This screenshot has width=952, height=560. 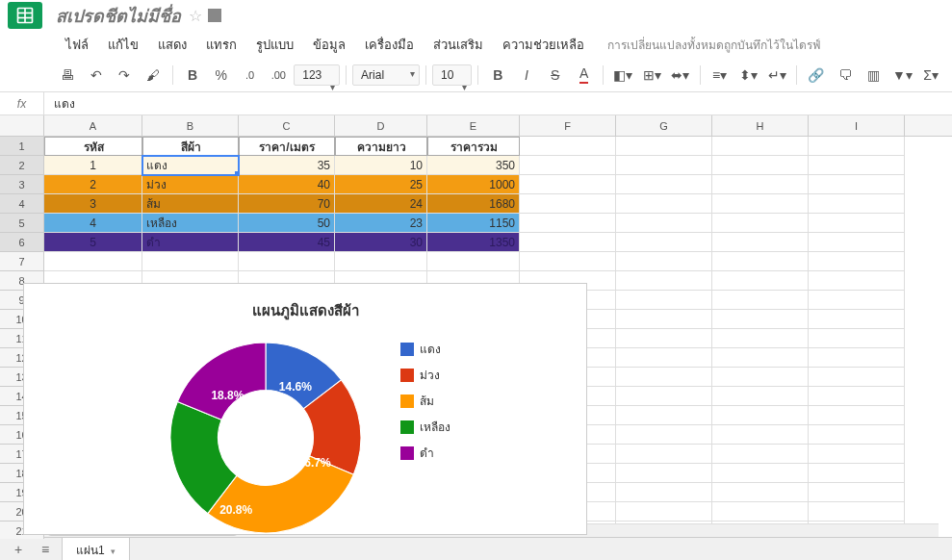 I want to click on menu-view: แสดง, so click(x=172, y=44).